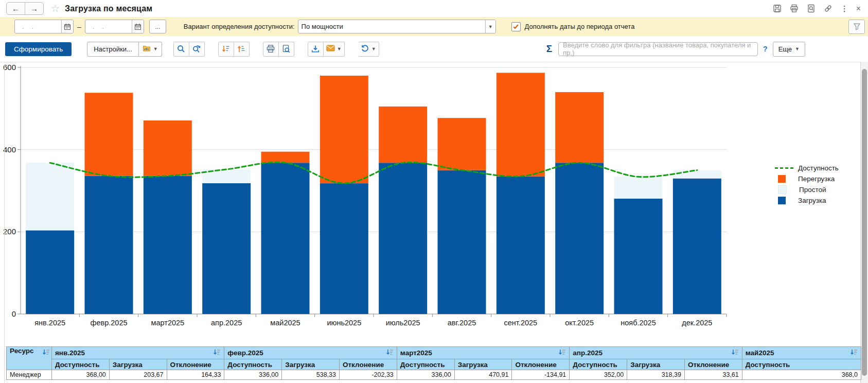  I want to click on download-icon, so click(316, 49).